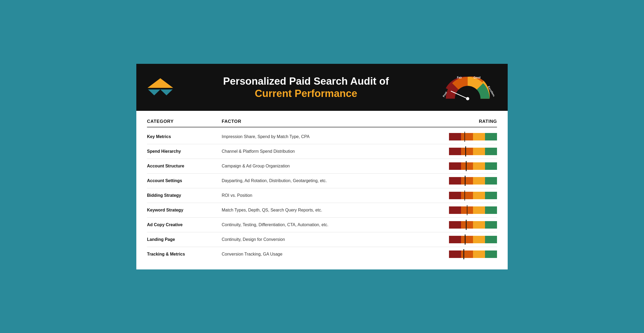 This screenshot has width=644, height=333. I want to click on factor-cell: Conversion Tracking, GA Usage, so click(330, 254).